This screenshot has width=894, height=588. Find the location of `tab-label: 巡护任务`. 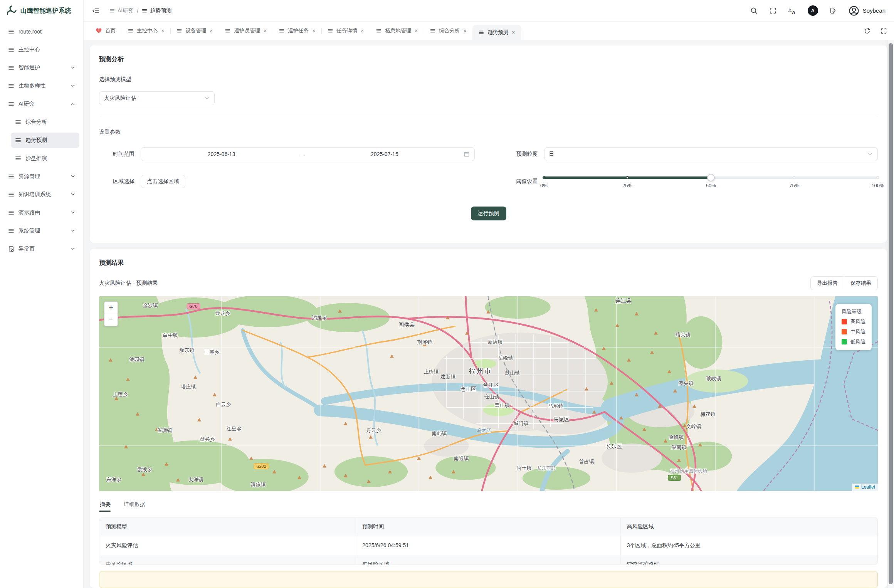

tab-label: 巡护任务 is located at coordinates (298, 31).